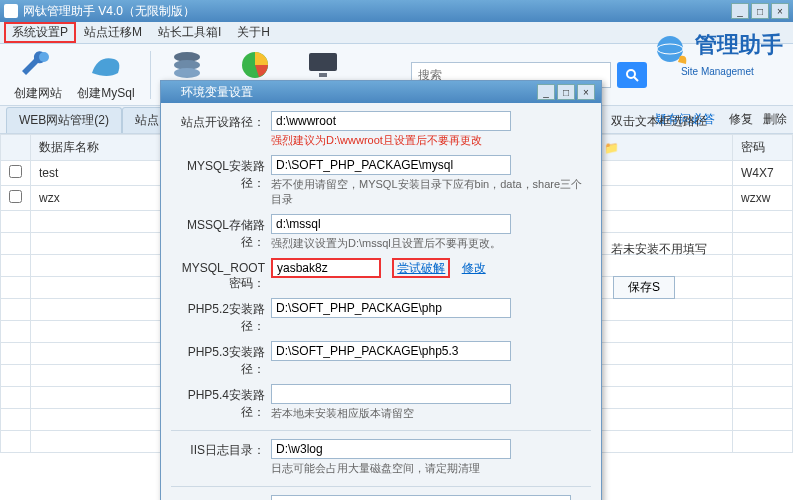  I want to click on hint-mssql-path: 强烈建议设置为D:\mssql且设置后不要再更改。, so click(431, 243).